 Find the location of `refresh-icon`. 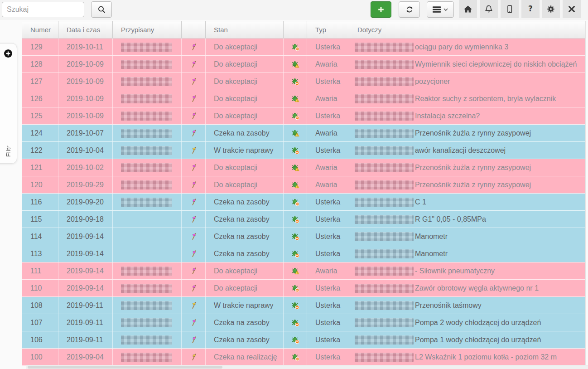

refresh-icon is located at coordinates (410, 10).